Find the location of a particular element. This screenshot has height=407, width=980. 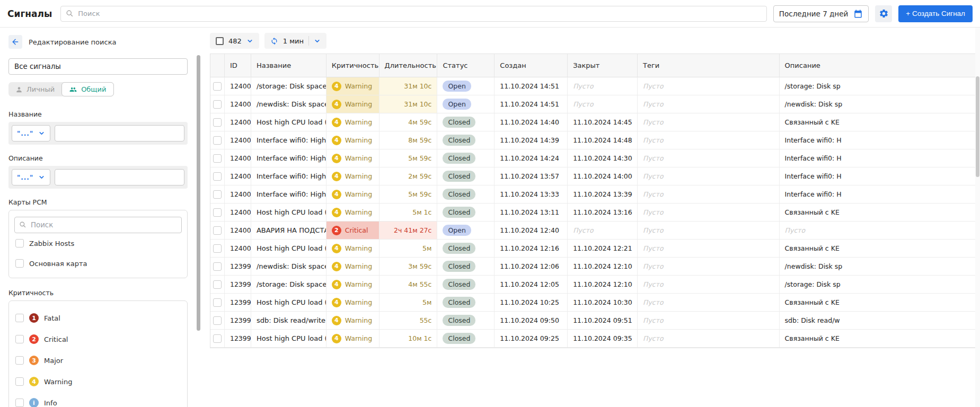

search-name-input is located at coordinates (98, 67).